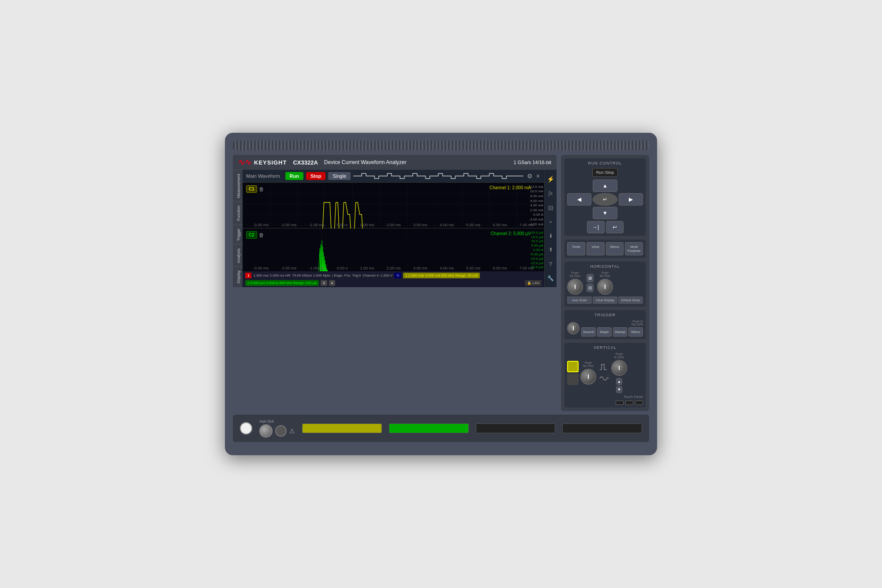 This screenshot has height=588, width=882. What do you see at coordinates (615, 249) in the screenshot?
I see `menu-button: Menu` at bounding box center [615, 249].